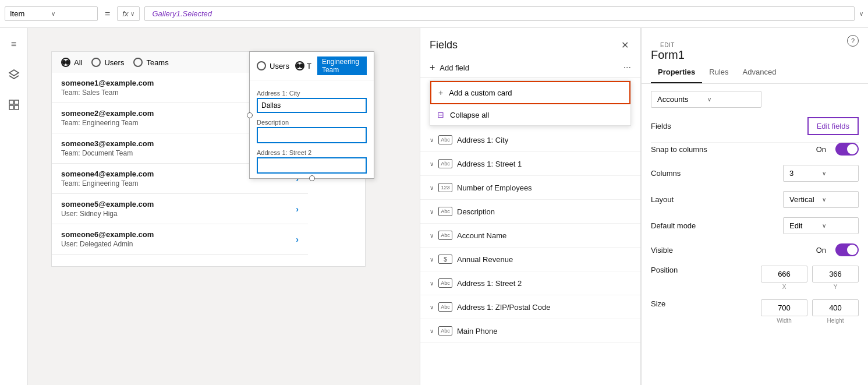 Image resolution: width=868 pixels, height=385 pixels. Describe the element at coordinates (754, 130) in the screenshot. I see `fields-row: Fields Edit fields` at that location.